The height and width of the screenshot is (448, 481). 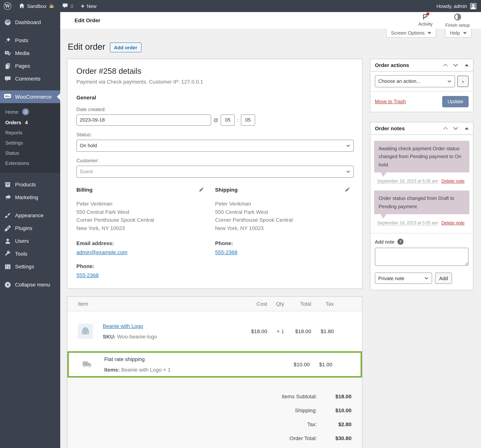 I want to click on activity-flag-icon, so click(x=425, y=17).